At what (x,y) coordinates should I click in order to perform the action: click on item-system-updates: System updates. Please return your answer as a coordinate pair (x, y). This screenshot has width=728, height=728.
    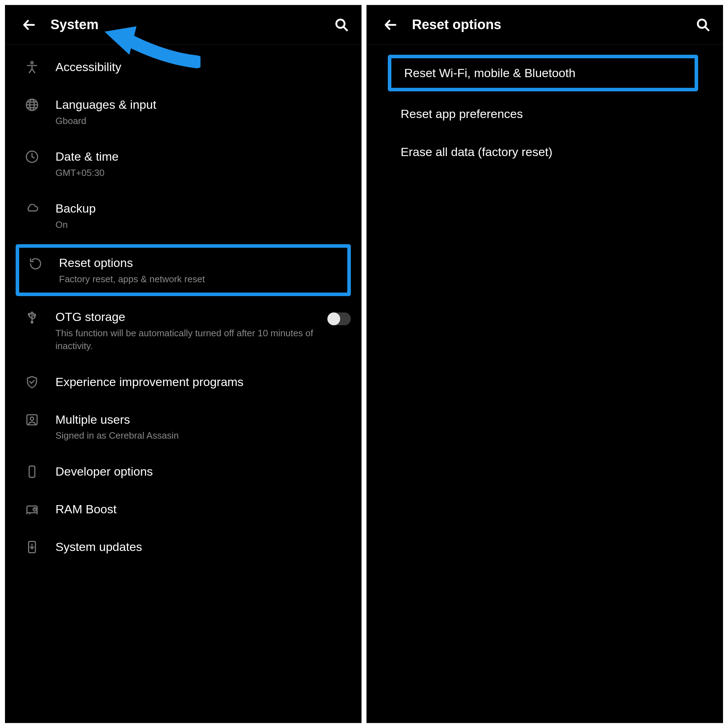
    Looking at the image, I should click on (183, 547).